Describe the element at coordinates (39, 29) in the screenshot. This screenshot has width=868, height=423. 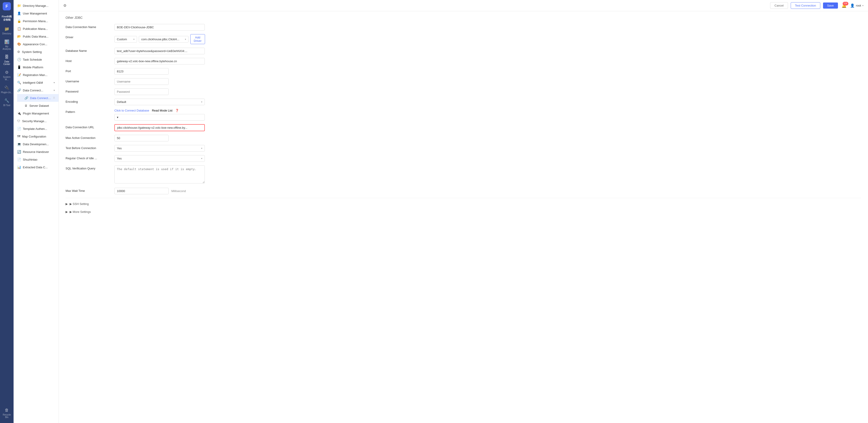
I see `sidebar-label-publication-manage: Publication Mana...` at that location.